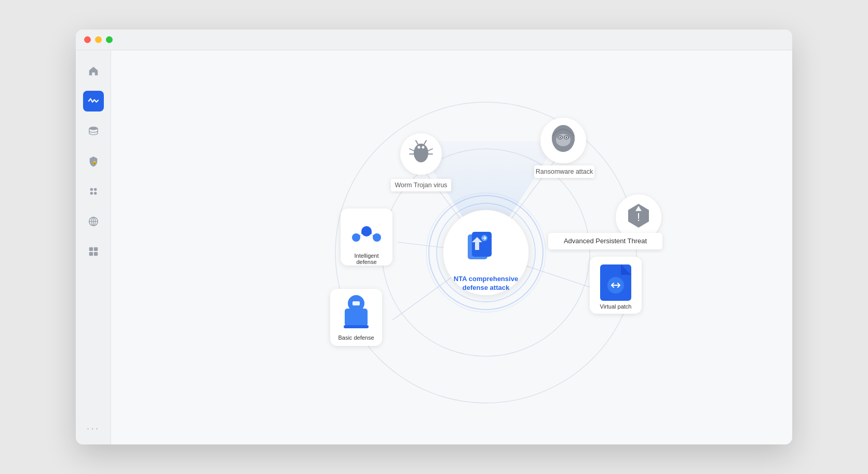  What do you see at coordinates (93, 221) in the screenshot?
I see `sidebar-item-network` at bounding box center [93, 221].